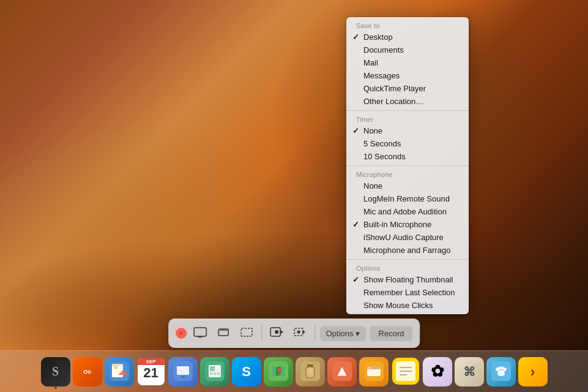 The height and width of the screenshot is (392, 588). Describe the element at coordinates (87, 372) in the screenshot. I see `dock-item-omnioutliner: Oo` at that location.